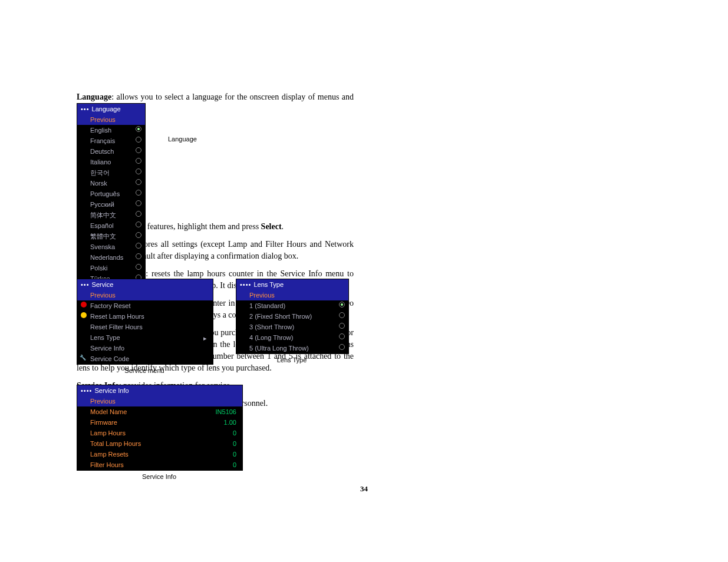 This screenshot has width=728, height=562. What do you see at coordinates (84, 305) in the screenshot?
I see `reset-icon` at bounding box center [84, 305].